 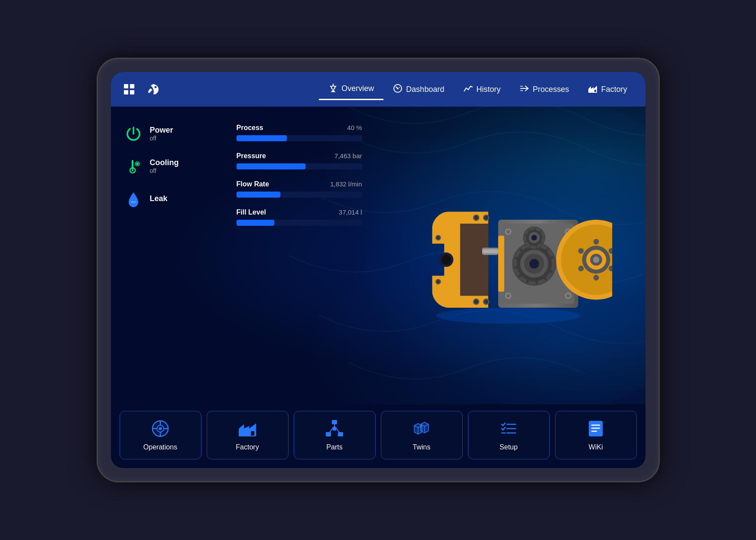 What do you see at coordinates (425, 89) in the screenshot?
I see `nav-dashboard-label: Dashboard` at bounding box center [425, 89].